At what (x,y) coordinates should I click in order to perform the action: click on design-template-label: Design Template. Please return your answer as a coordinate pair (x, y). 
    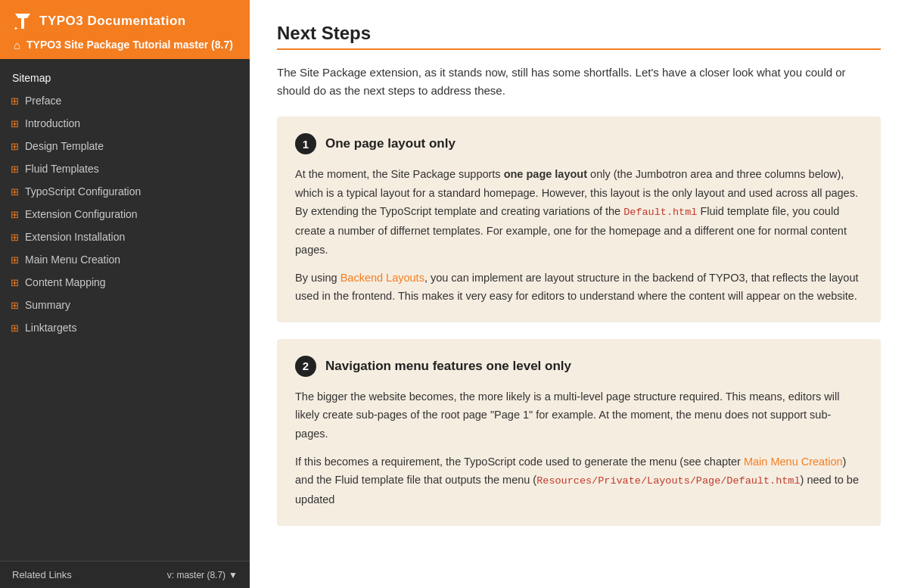
    Looking at the image, I should click on (64, 146).